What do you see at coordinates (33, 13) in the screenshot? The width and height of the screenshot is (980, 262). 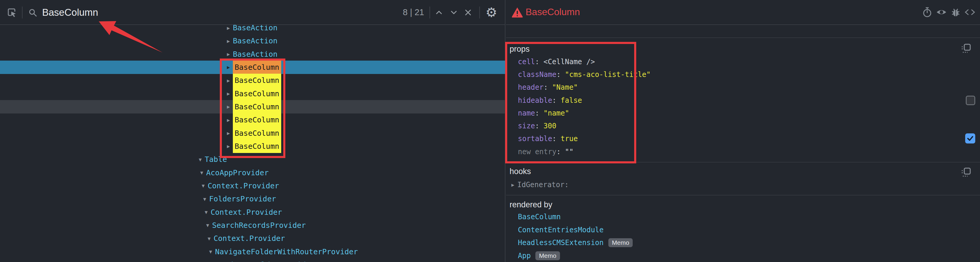 I see `search-icon` at bounding box center [33, 13].